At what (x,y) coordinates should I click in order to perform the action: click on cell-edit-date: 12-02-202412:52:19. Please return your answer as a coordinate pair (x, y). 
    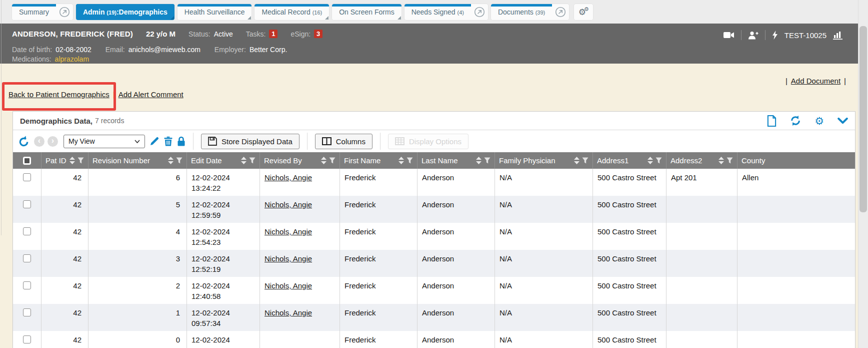
    Looking at the image, I should click on (223, 263).